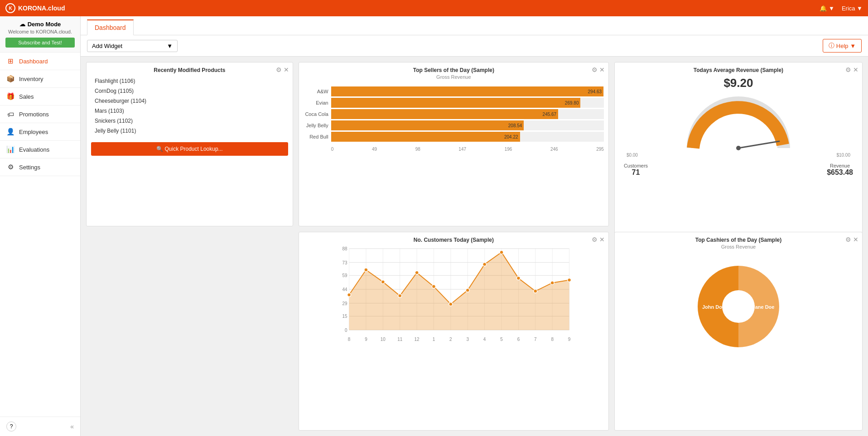 The image size is (868, 436). Describe the element at coordinates (40, 34) in the screenshot. I see `demo-mode-box: ☁ Demo Mode Welcome to KORONA.cloud. Sub…` at that location.